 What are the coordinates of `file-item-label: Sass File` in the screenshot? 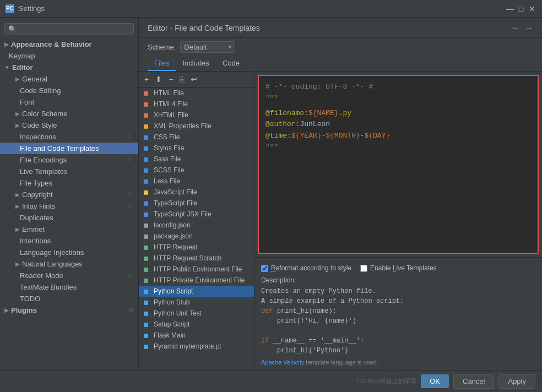 It's located at (167, 159).